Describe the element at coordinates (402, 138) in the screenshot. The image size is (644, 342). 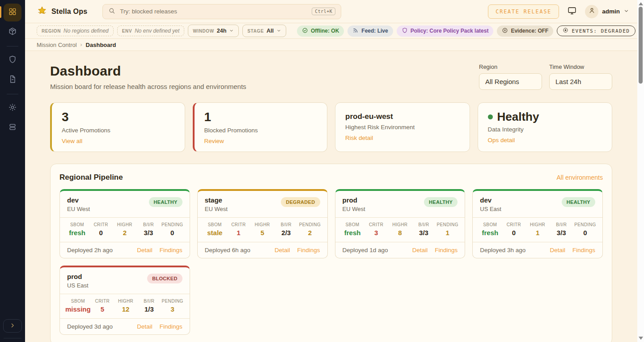
I see `stat-link: Risk detail` at that location.